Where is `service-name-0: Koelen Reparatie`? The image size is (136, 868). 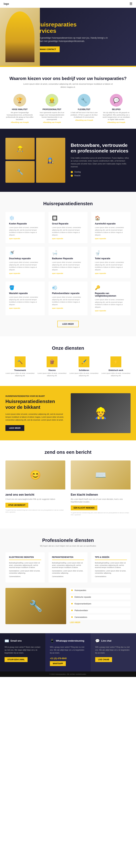
service-name-0: Koelen Reparatie is located at coordinates (25, 224).